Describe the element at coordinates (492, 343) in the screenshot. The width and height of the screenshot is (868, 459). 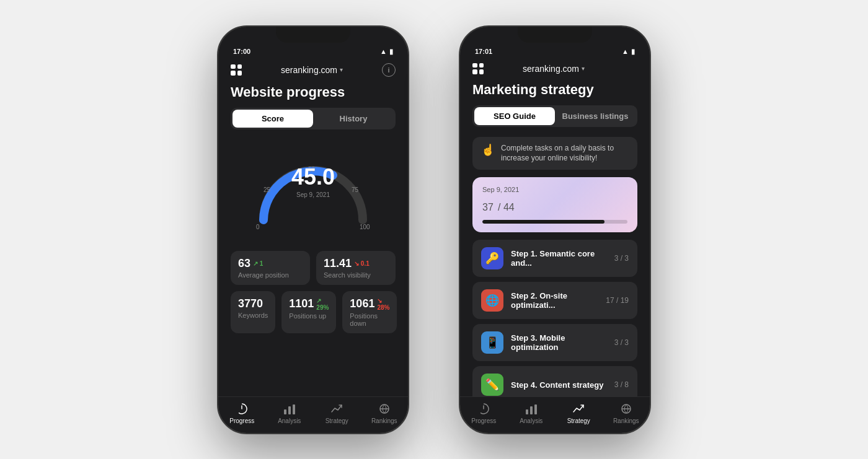
I see `step-icon-3: 📱` at that location.